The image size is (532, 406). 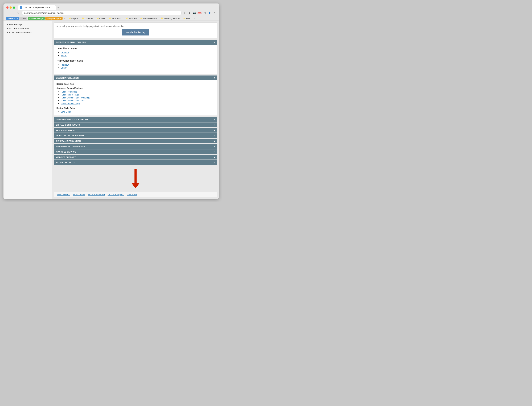 What do you see at coordinates (15, 25) in the screenshot?
I see `sidebar-item-label: Membership` at bounding box center [15, 25].